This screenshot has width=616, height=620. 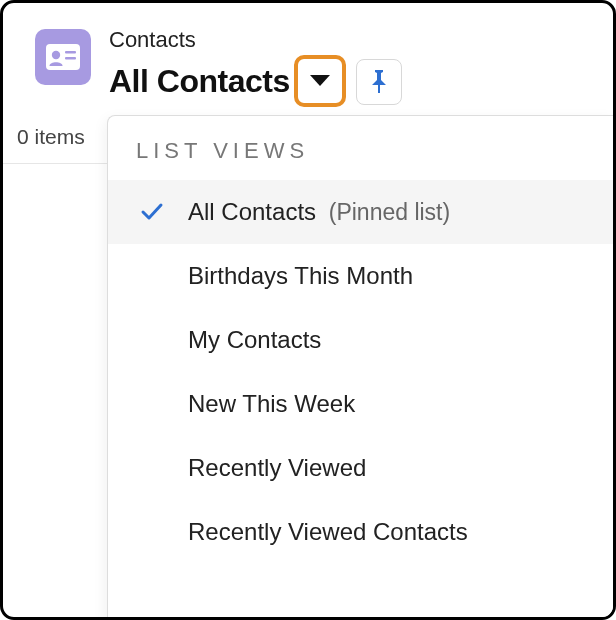 I want to click on chevron-down-icon, so click(x=320, y=81).